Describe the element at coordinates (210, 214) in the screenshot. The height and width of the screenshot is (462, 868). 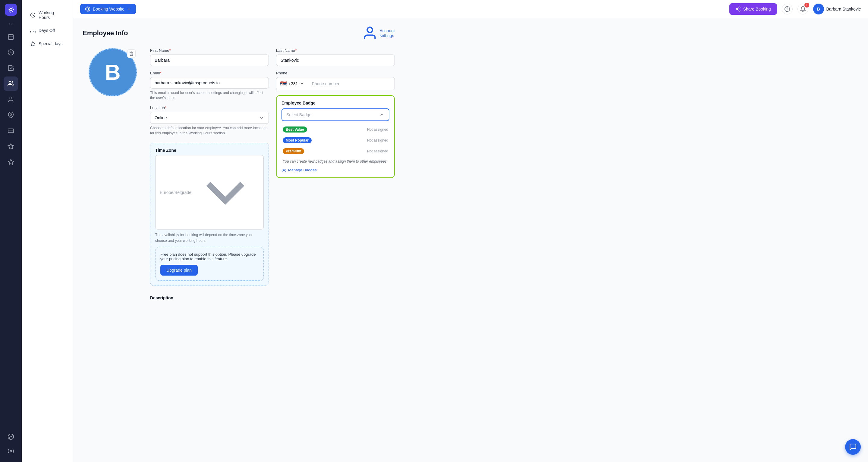
I see `timezone-section: Time Zone Europe/Belgrade The availabili…` at that location.